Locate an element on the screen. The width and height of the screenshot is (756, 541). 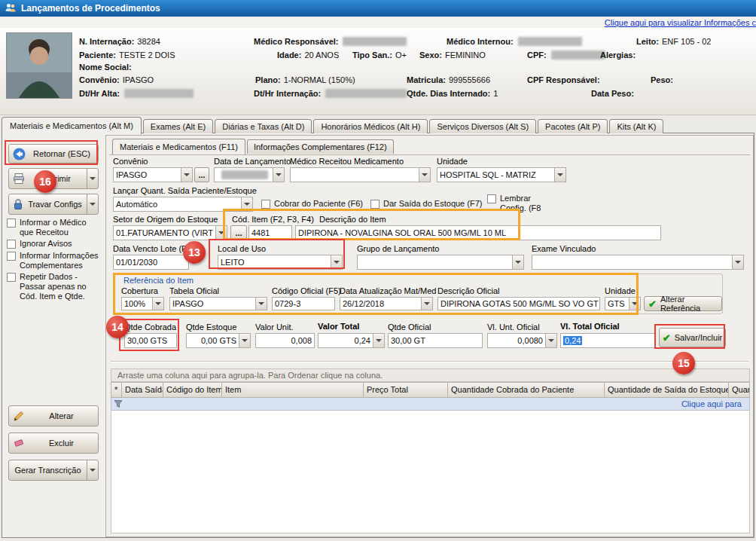
medico-receitou-dropdown-icon is located at coordinates (425, 175).